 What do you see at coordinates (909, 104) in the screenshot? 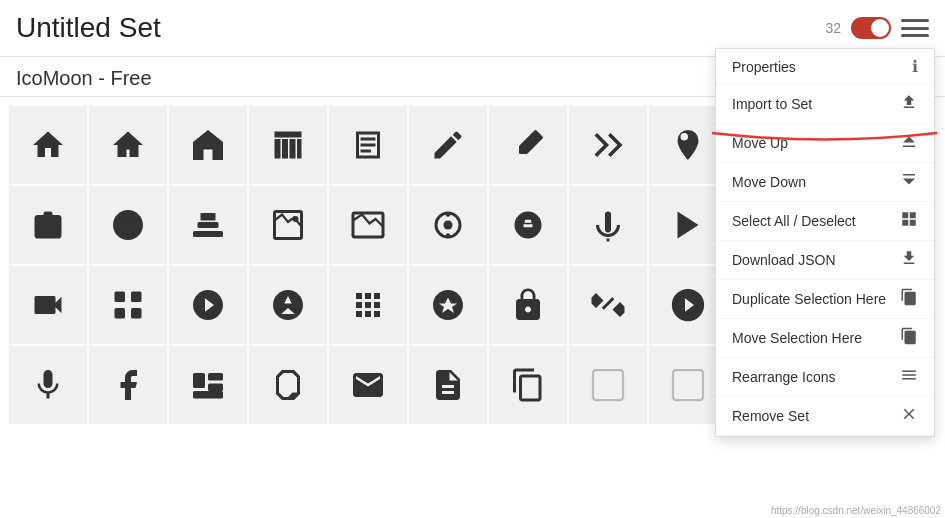
I see `upload-icon` at bounding box center [909, 104].